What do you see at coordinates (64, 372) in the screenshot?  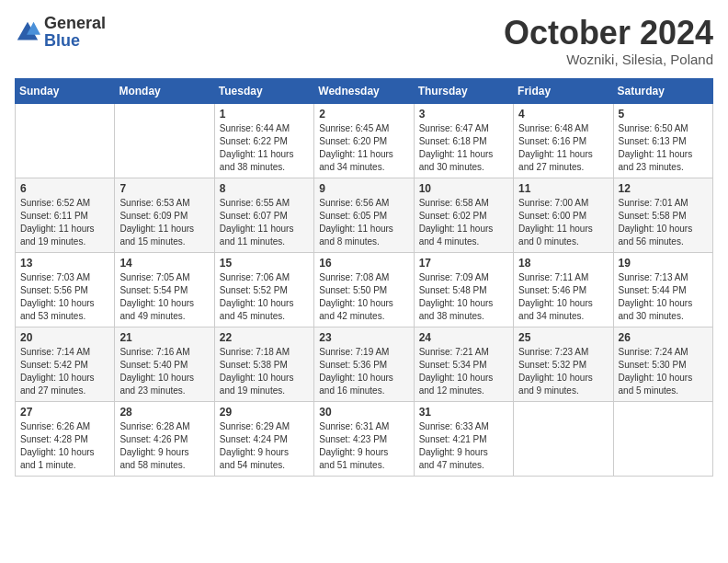 I see `day-info: Sunrise: 7:14 AM Sunset: 5:42 PM Dayligh…` at bounding box center [64, 372].